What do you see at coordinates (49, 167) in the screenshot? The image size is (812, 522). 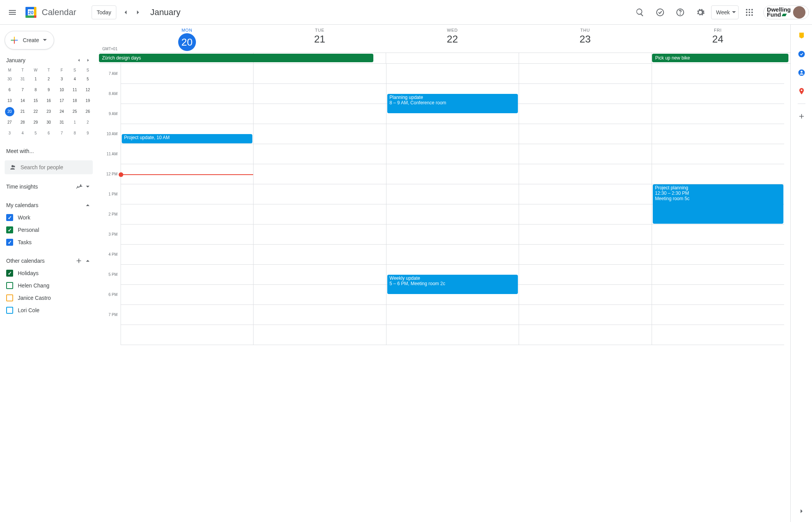 I see `search-people-field` at bounding box center [49, 167].